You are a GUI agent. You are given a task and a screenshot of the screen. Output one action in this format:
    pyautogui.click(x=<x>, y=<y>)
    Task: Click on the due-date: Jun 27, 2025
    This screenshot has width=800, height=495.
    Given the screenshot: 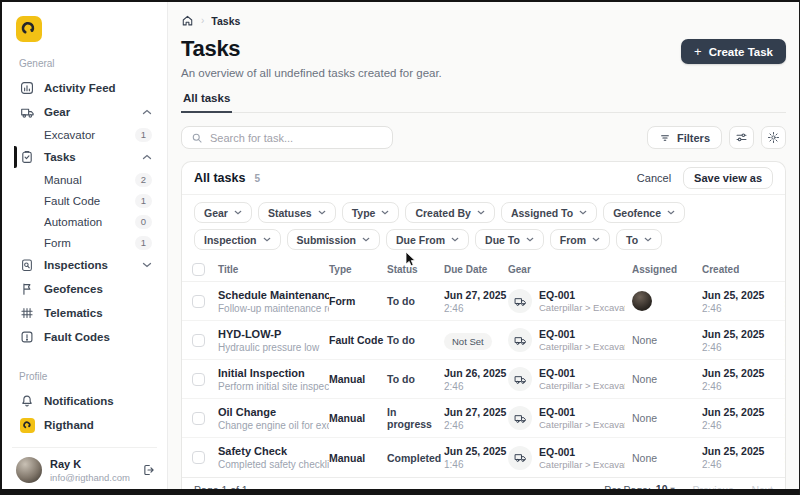 What is the action you would take?
    pyautogui.click(x=476, y=412)
    